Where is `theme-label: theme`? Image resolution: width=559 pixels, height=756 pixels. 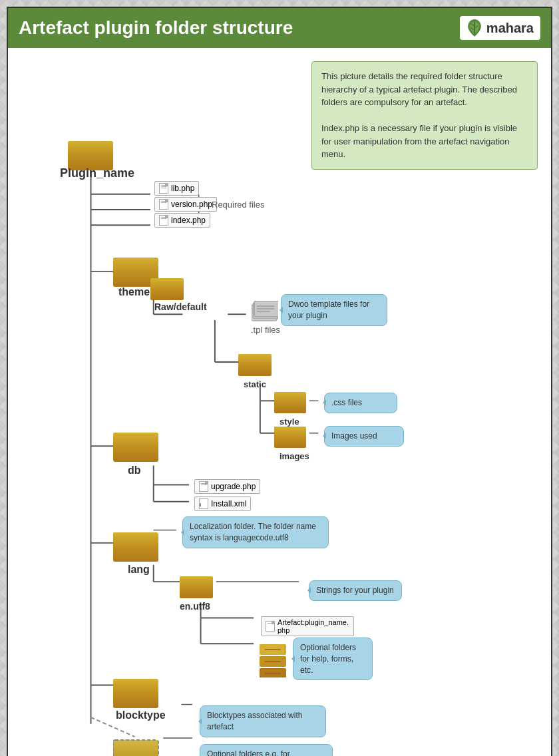 theme-label: theme is located at coordinates (134, 292).